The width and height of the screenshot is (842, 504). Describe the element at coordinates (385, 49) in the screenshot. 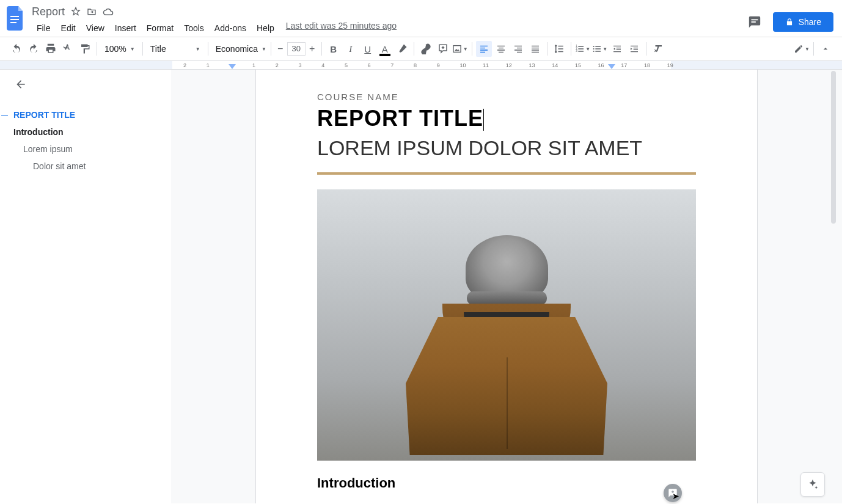

I see `text-color-button: A` at that location.